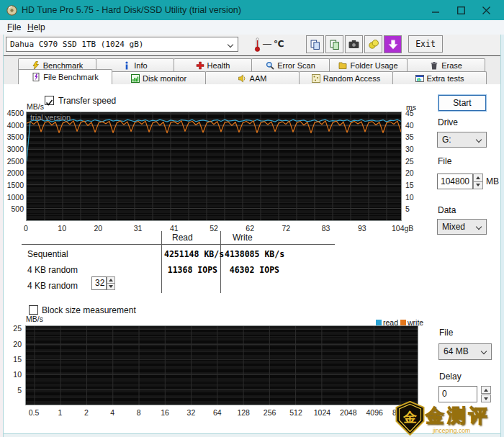  What do you see at coordinates (374, 66) in the screenshot?
I see `tab-label: Folder Usage` at bounding box center [374, 66].